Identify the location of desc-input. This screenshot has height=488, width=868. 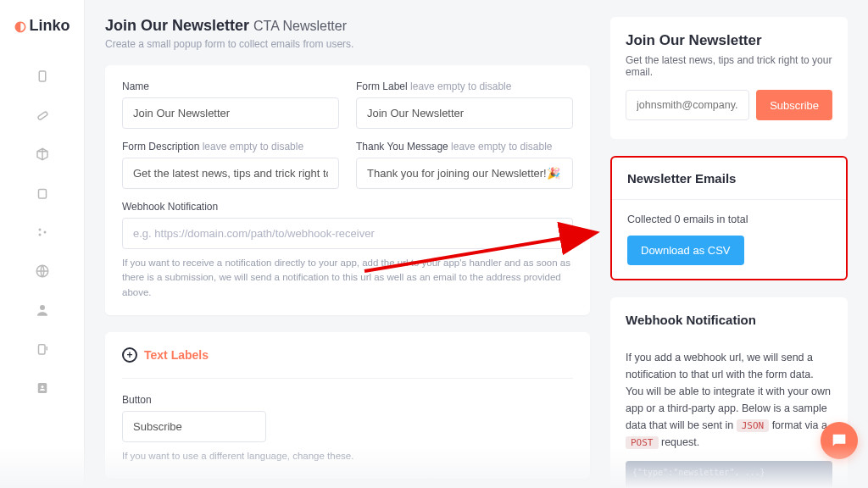
(231, 173).